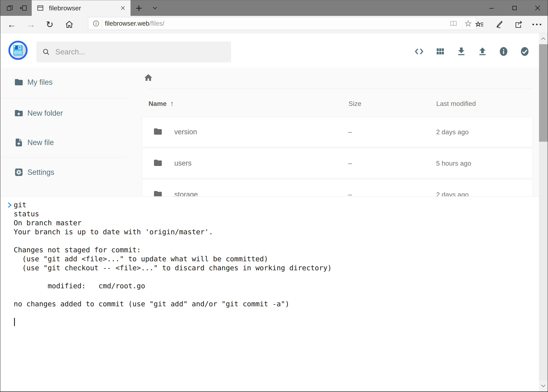 Image resolution: width=548 pixels, height=392 pixels. Describe the element at coordinates (14, 322) in the screenshot. I see `terminal-cursor` at that location.